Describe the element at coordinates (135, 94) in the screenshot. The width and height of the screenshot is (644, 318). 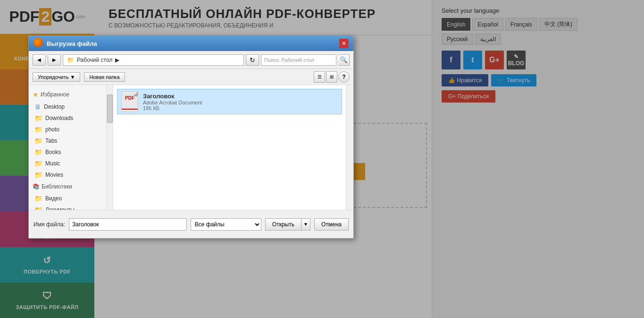
I see `pdf-icon-corner` at that location.